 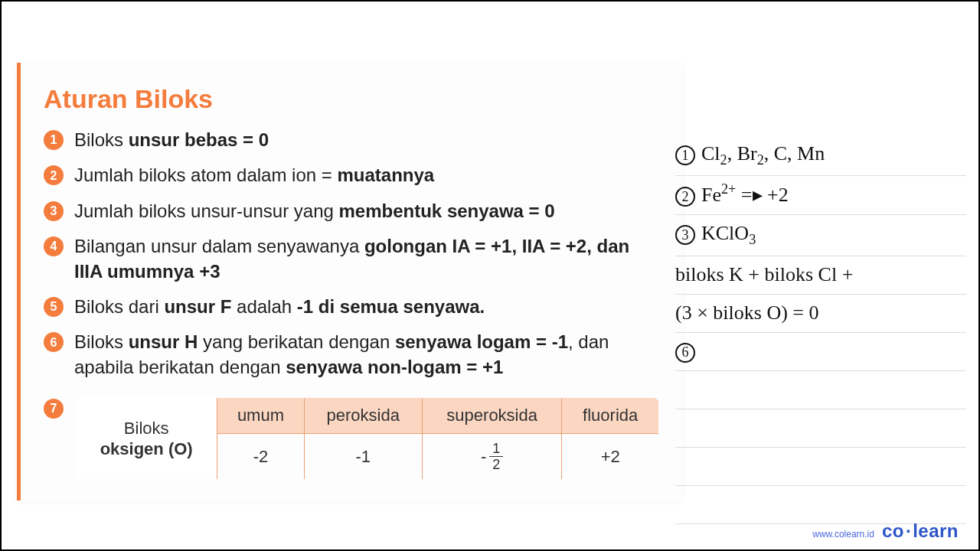 What do you see at coordinates (821, 156) in the screenshot?
I see `handwriting-line: 1Cl2, Br2, C, Mn` at bounding box center [821, 156].